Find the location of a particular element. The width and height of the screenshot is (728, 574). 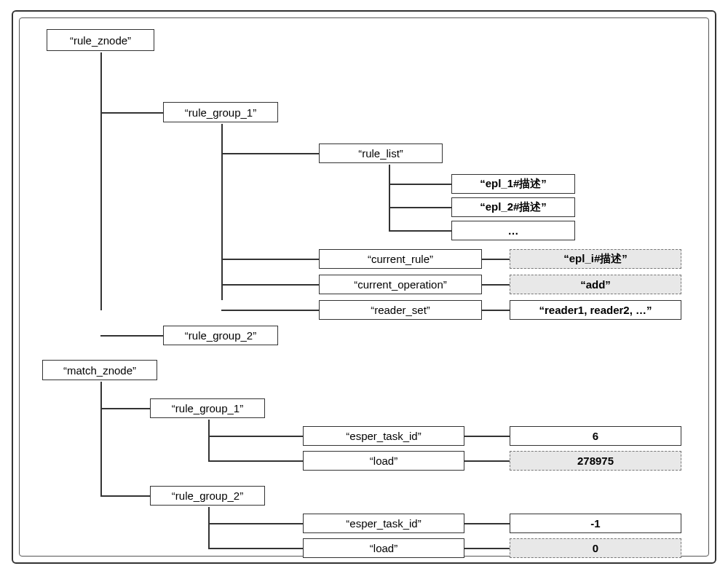

match-val-load2: 0 is located at coordinates (596, 548).